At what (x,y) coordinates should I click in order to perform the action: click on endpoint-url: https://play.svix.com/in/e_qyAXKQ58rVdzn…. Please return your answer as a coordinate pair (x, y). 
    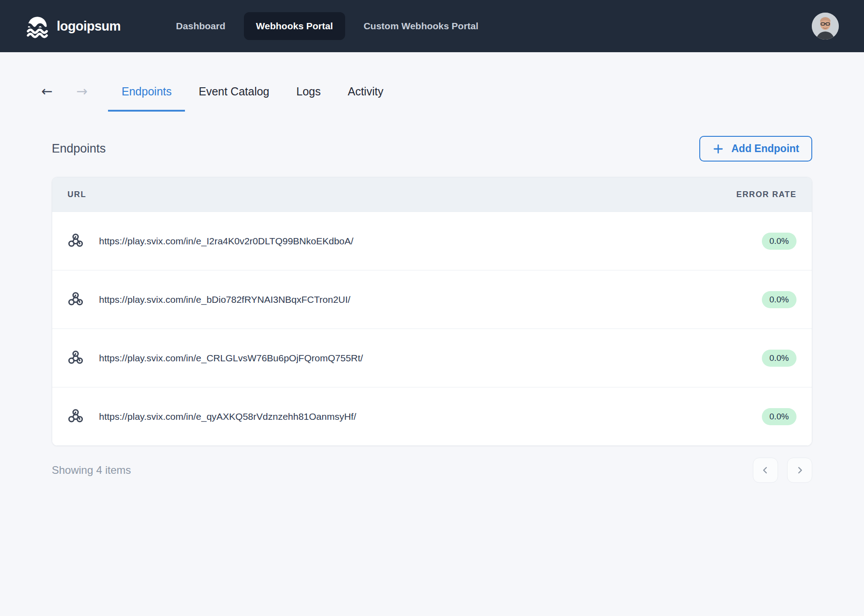
    Looking at the image, I should click on (228, 417).